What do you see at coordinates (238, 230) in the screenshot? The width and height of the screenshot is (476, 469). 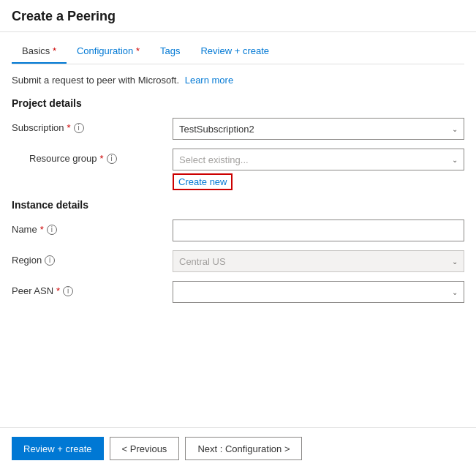 I see `name-row: Name * i` at bounding box center [238, 230].